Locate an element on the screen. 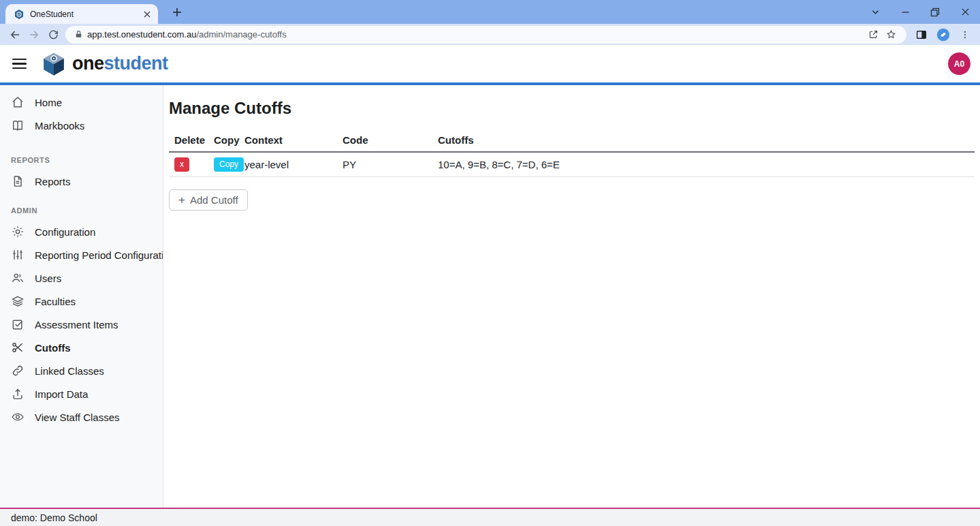 This screenshot has width=980, height=526. lock-icon is located at coordinates (78, 35).